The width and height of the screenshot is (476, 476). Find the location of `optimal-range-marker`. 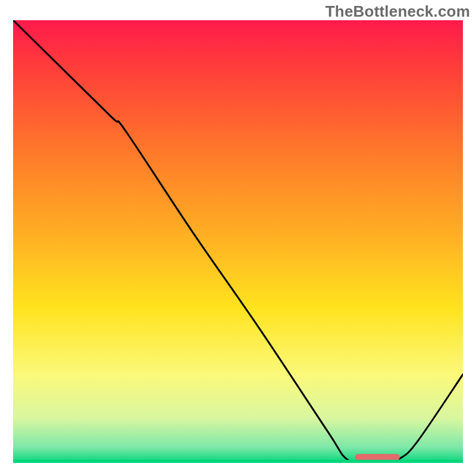

optimal-range-marker is located at coordinates (378, 457).